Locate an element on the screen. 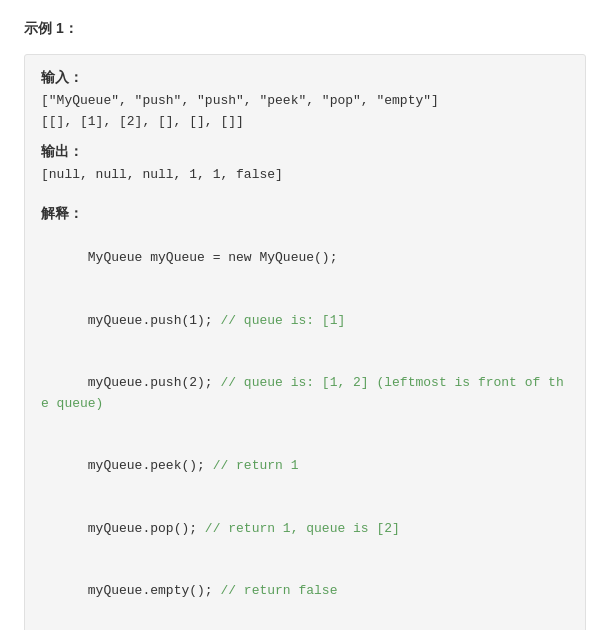 The image size is (610, 630). output-label: 输出： is located at coordinates (305, 152).